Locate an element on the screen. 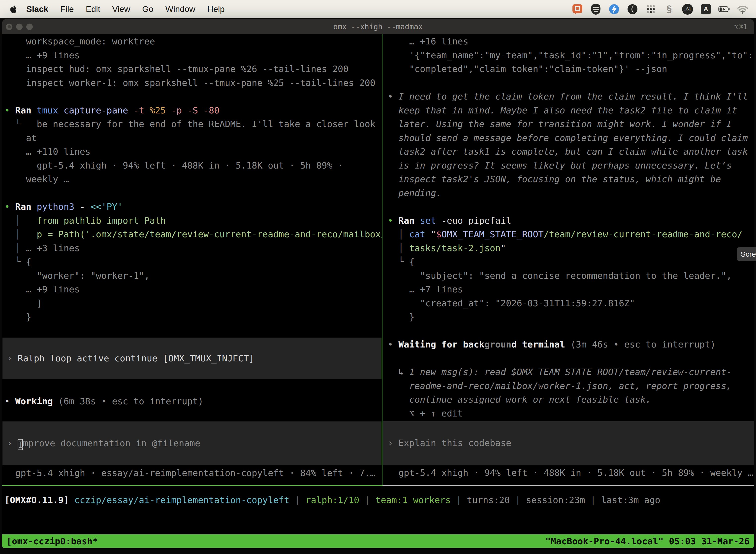  text-cursor: I is located at coordinates (20, 445).